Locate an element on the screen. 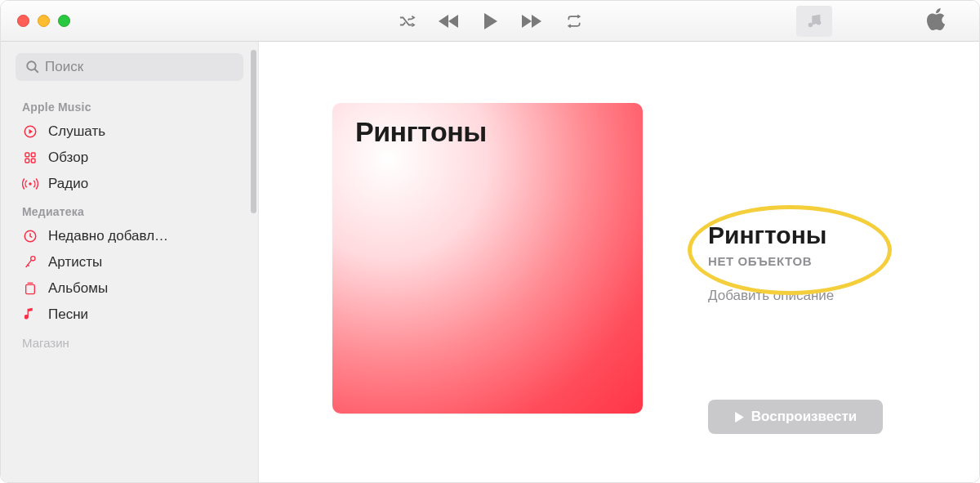 Image resolution: width=980 pixels, height=483 pixels. sidebar-item-label: Недавно добавл… is located at coordinates (108, 236).